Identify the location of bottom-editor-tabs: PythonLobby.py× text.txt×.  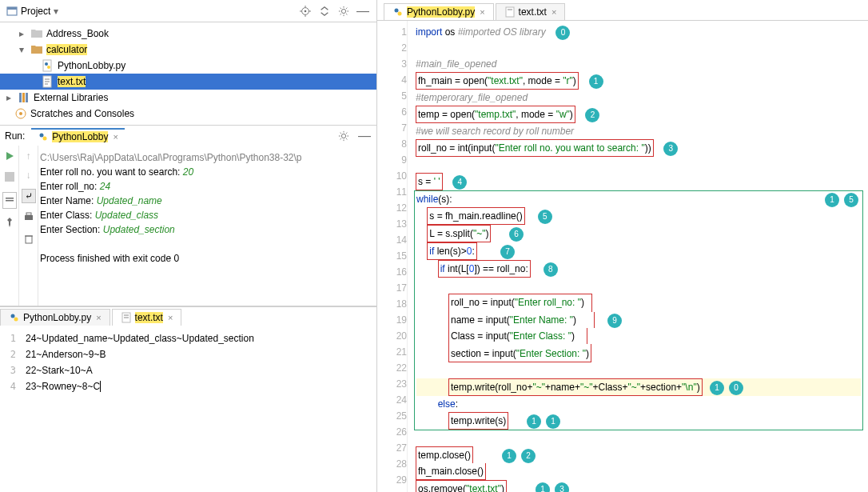
(189, 316).